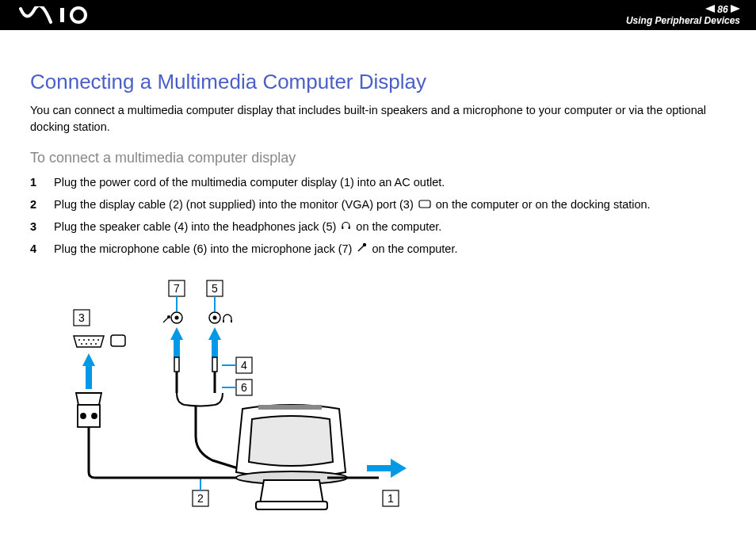  What do you see at coordinates (255, 249) in the screenshot?
I see `step-text: Plug the microphone cable (6) into the m…` at bounding box center [255, 249].